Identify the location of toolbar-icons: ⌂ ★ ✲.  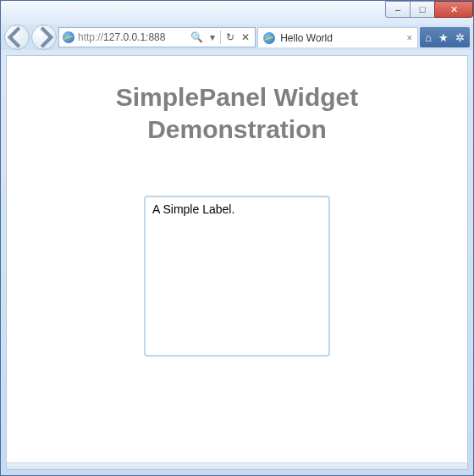
(445, 37).